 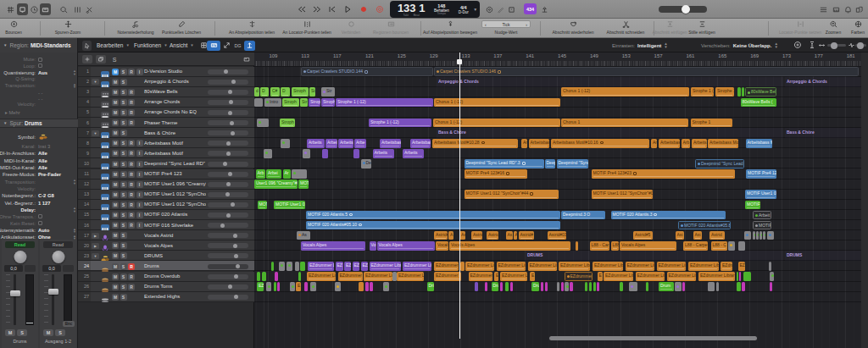 What do you see at coordinates (742, 266) in the screenshot?
I see `region-ezd: EZd` at bounding box center [742, 266].